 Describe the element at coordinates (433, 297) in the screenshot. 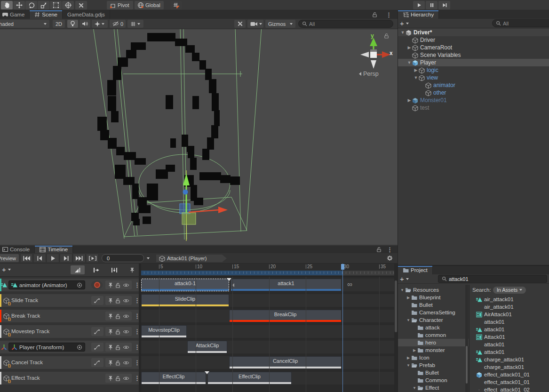

I see `project-folder-blueprint: ▶ Blueprint` at that location.